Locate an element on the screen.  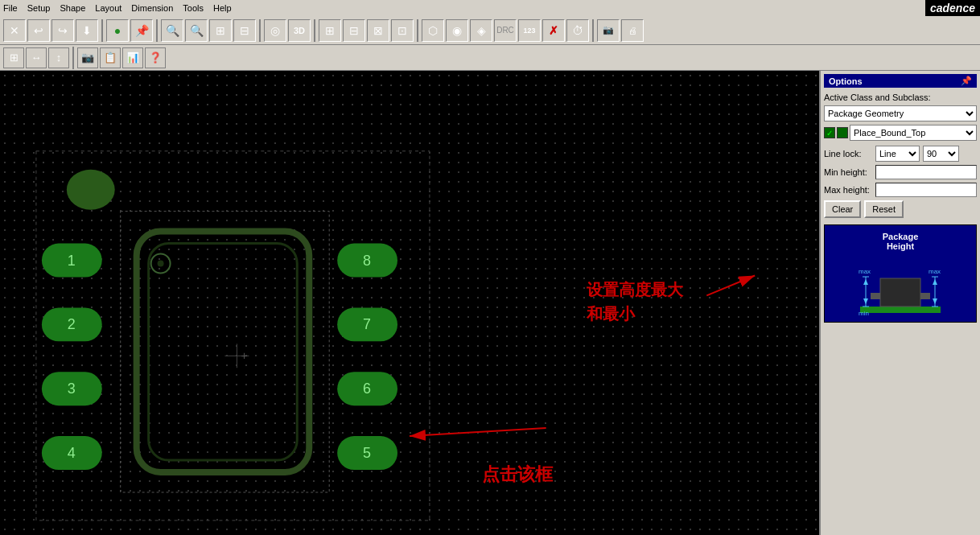
max-height-input: 1.8 is located at coordinates (926, 190).